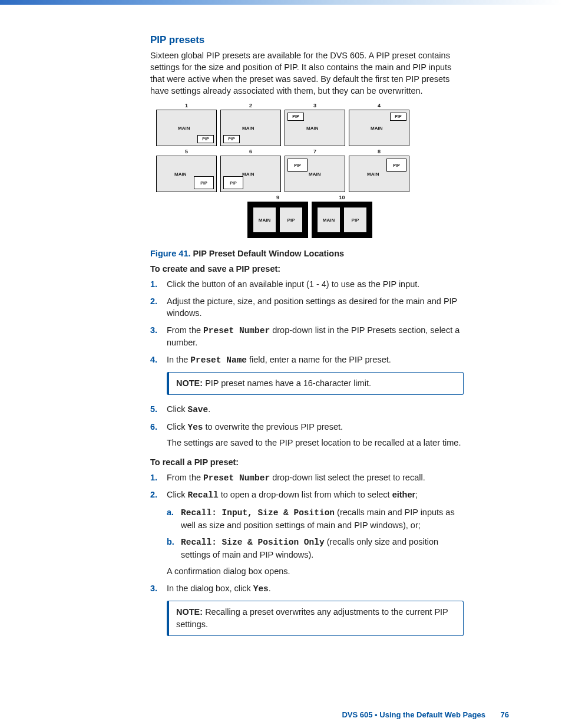 The image size is (562, 728). Describe the element at coordinates (307, 533) in the screenshot. I see `recall-step-2: Click Recall to open a drop-down list fr…` at that location.